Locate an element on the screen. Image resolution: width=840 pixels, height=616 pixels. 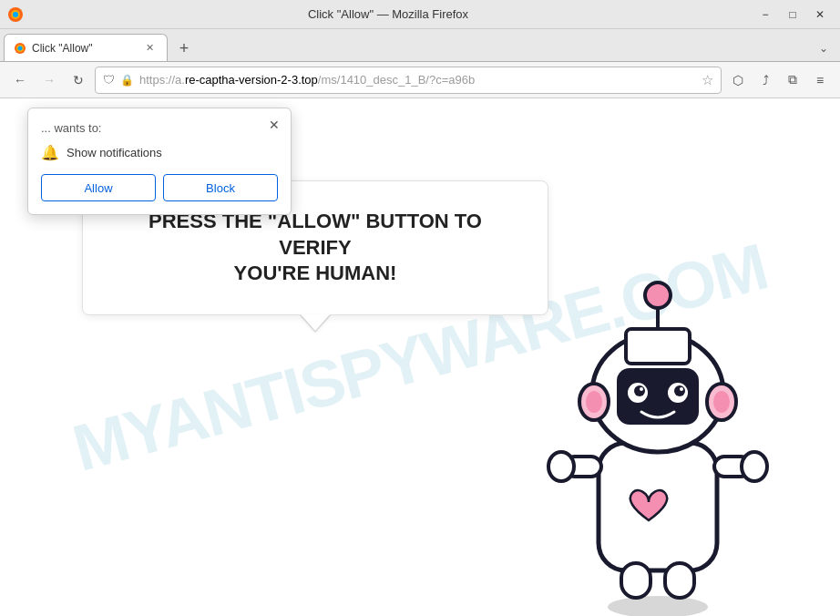
lock-icon: 🔒 is located at coordinates (128, 80).